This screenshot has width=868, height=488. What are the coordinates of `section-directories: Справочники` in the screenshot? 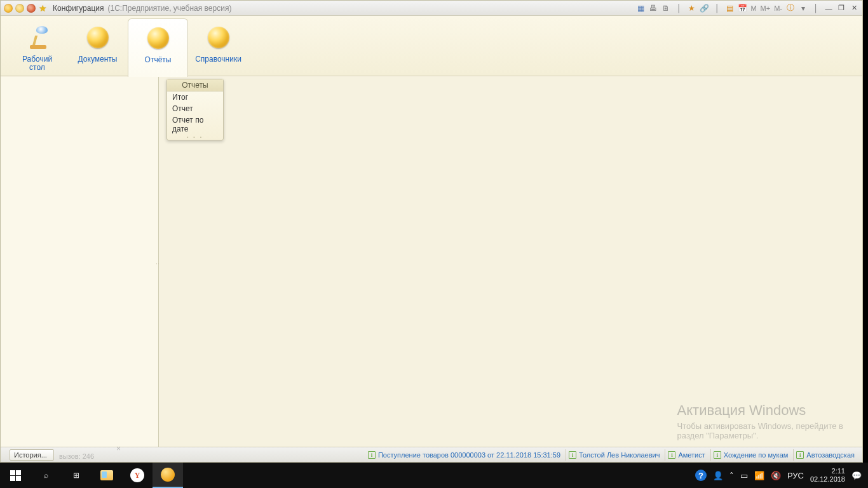 It's located at (219, 46).